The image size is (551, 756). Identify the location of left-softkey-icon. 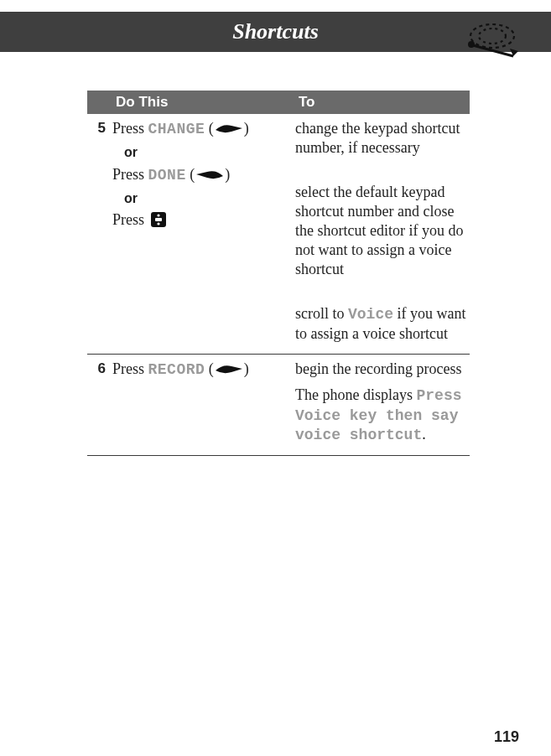
(210, 174).